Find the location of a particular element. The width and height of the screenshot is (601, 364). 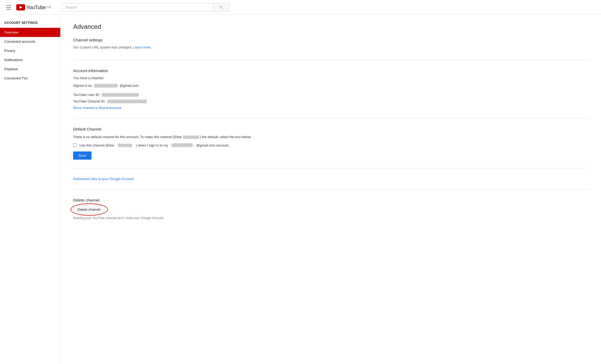

page-title: Advanced is located at coordinates (331, 27).